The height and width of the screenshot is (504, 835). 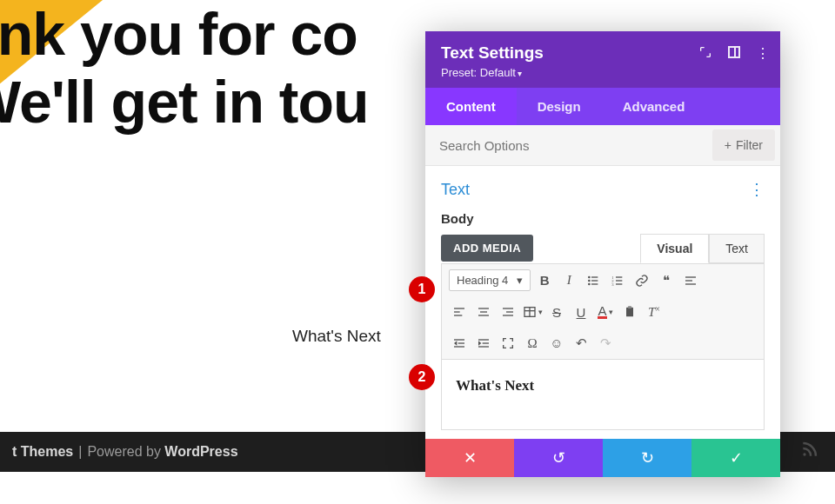 I want to click on tab-content: Content, so click(x=471, y=106).